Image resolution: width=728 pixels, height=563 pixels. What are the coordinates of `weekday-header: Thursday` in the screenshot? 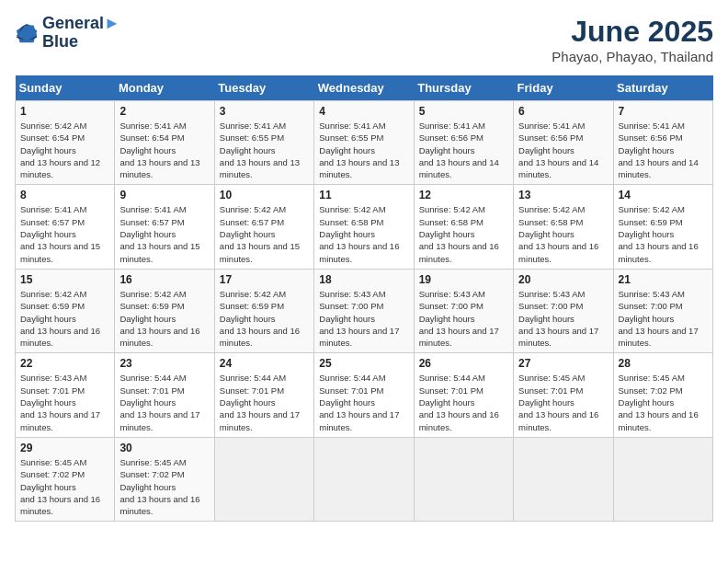 It's located at (463, 88).